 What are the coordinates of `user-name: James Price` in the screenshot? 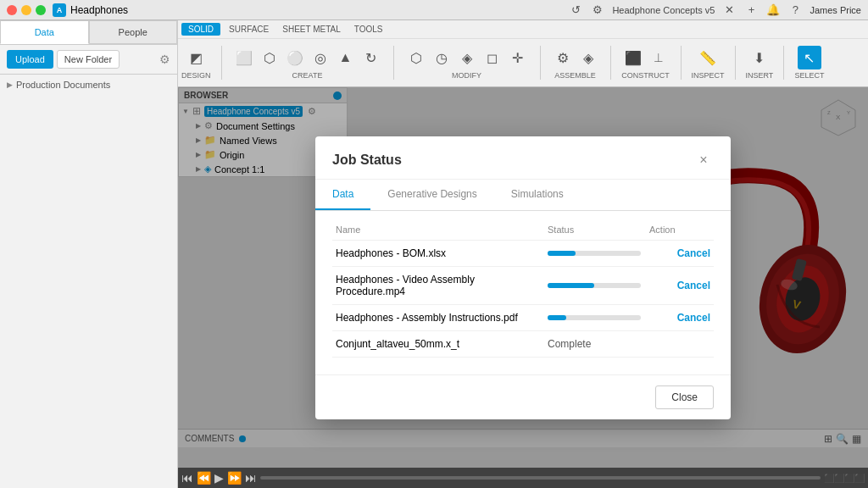 It's located at (836, 10).